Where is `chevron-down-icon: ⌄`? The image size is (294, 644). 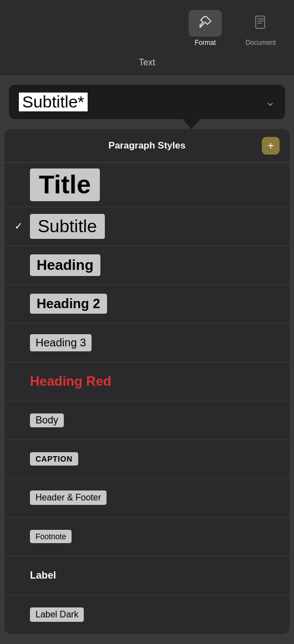 chevron-down-icon: ⌄ is located at coordinates (270, 102).